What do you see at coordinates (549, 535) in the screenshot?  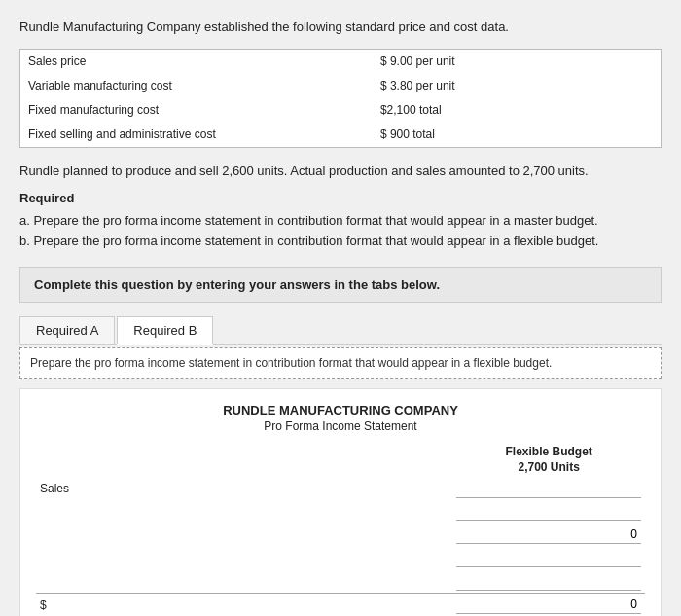 I see `row2-input` at bounding box center [549, 535].